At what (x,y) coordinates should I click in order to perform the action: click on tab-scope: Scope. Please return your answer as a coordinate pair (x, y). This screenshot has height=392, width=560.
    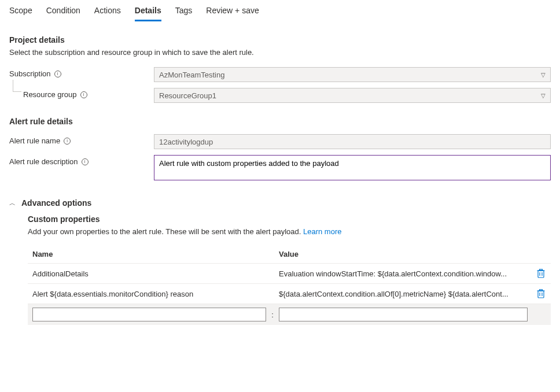
    Looking at the image, I should click on (21, 13).